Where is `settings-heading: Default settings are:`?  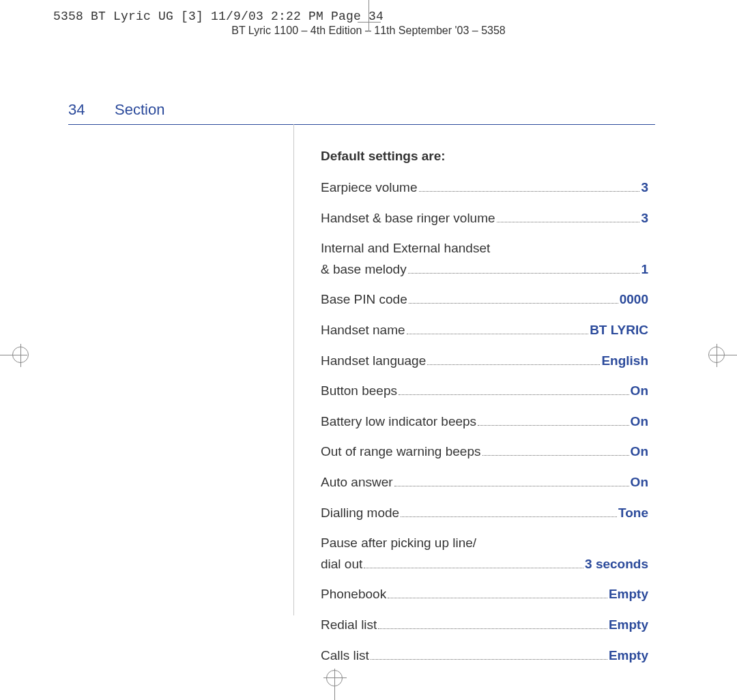 settings-heading: Default settings are: is located at coordinates (485, 156).